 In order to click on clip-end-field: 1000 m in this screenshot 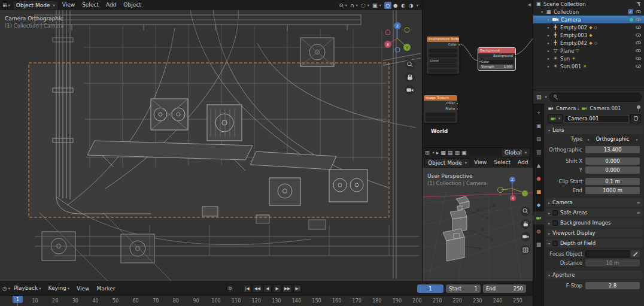, I will do `click(613, 190)`.